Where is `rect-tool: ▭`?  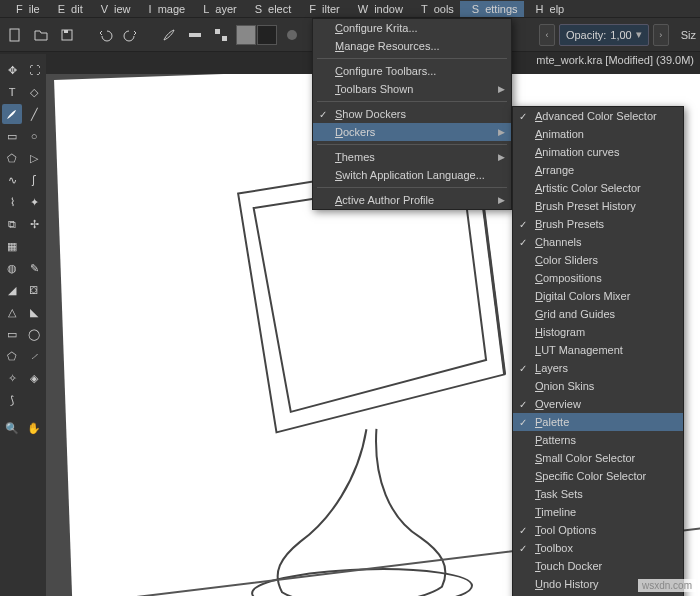 rect-tool: ▭ is located at coordinates (12, 136).